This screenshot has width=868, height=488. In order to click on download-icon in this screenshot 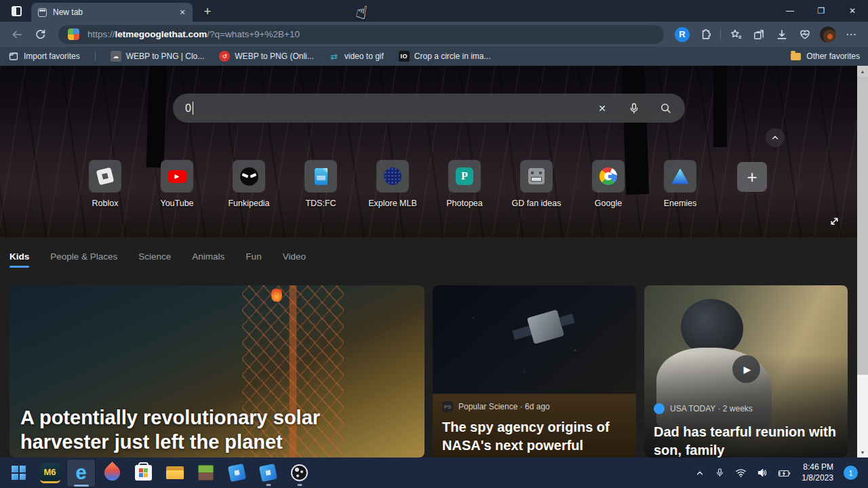, I will do `click(782, 35)`.